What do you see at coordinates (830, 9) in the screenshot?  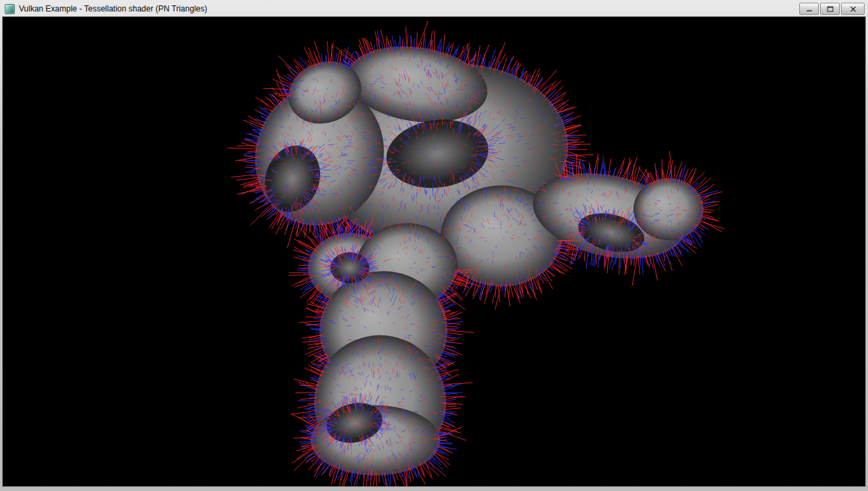 I see `maximize-button` at bounding box center [830, 9].